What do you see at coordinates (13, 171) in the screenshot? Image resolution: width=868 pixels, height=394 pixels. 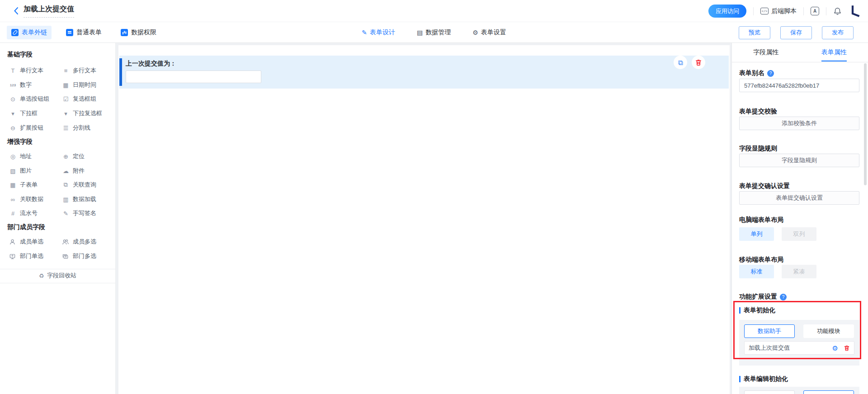 I see `image-icon: ▧` at bounding box center [13, 171].